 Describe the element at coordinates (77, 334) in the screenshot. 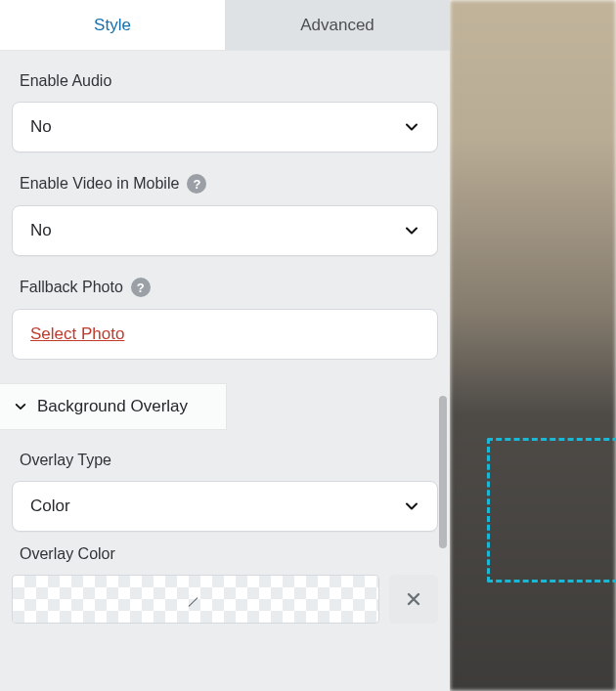

I see `select-photo-link: Select Photo` at that location.